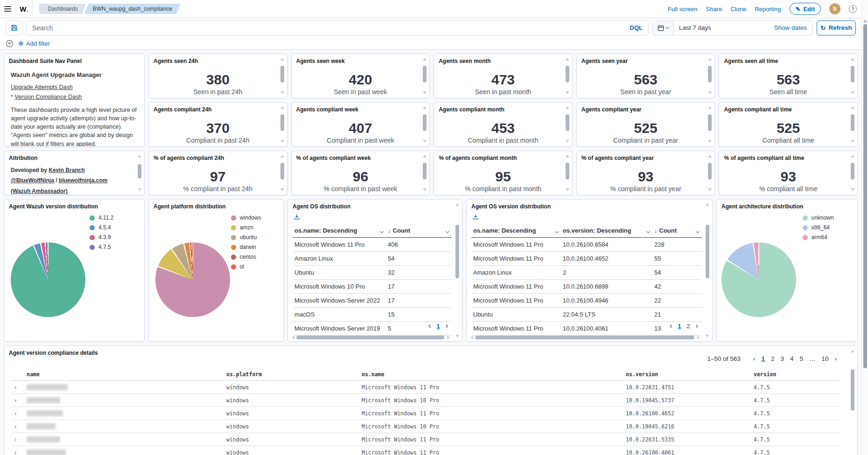 The image size is (868, 455). What do you see at coordinates (447, 326) in the screenshot?
I see `pagination-next-icon: ›` at bounding box center [447, 326].